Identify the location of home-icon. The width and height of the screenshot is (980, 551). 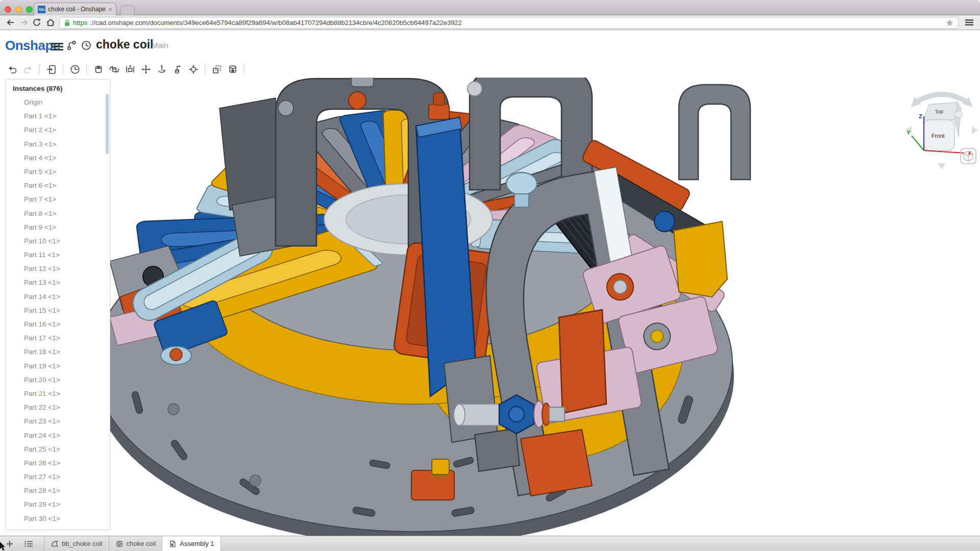
(51, 22).